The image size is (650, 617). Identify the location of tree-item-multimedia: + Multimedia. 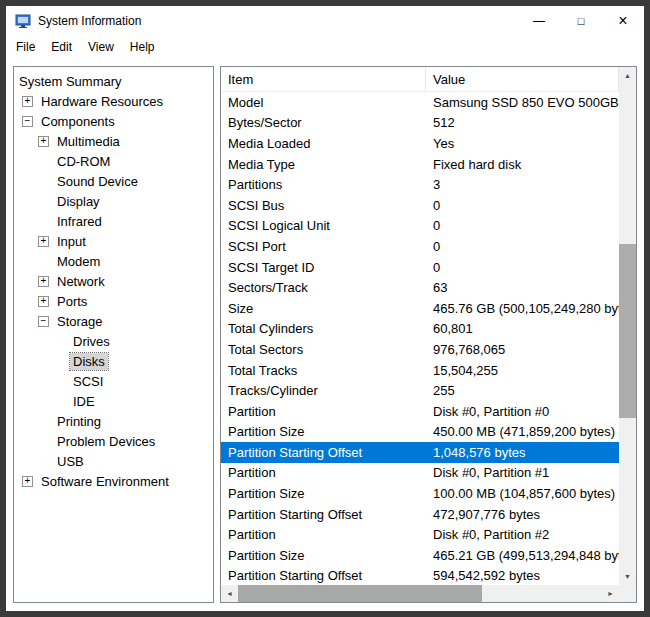
(114, 141).